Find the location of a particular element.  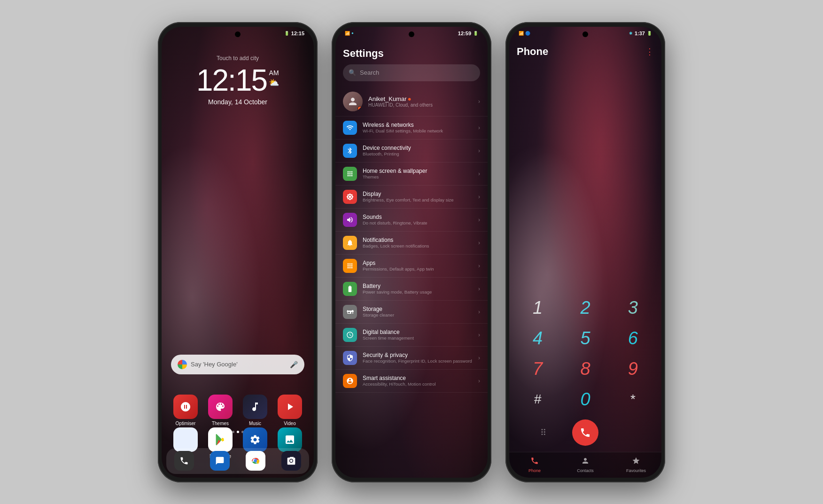

nav-label-favourites: Favourites is located at coordinates (636, 471).